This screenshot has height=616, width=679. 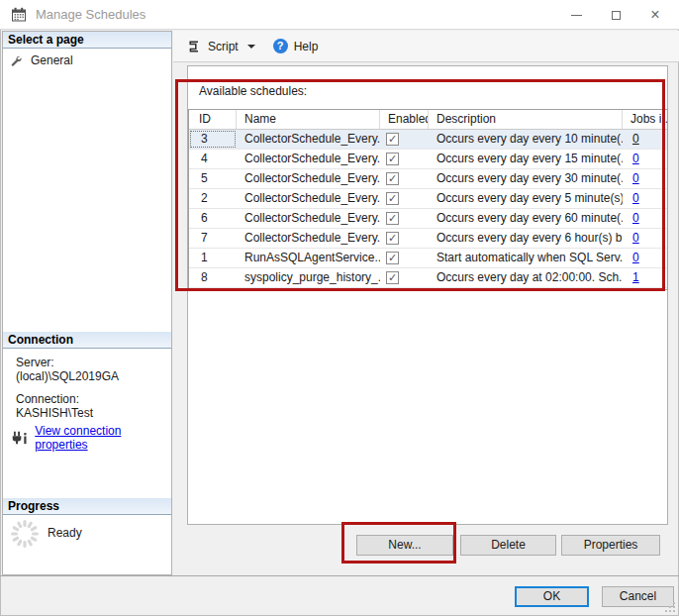 I want to click on sidebar-item-general: General, so click(x=42, y=60).